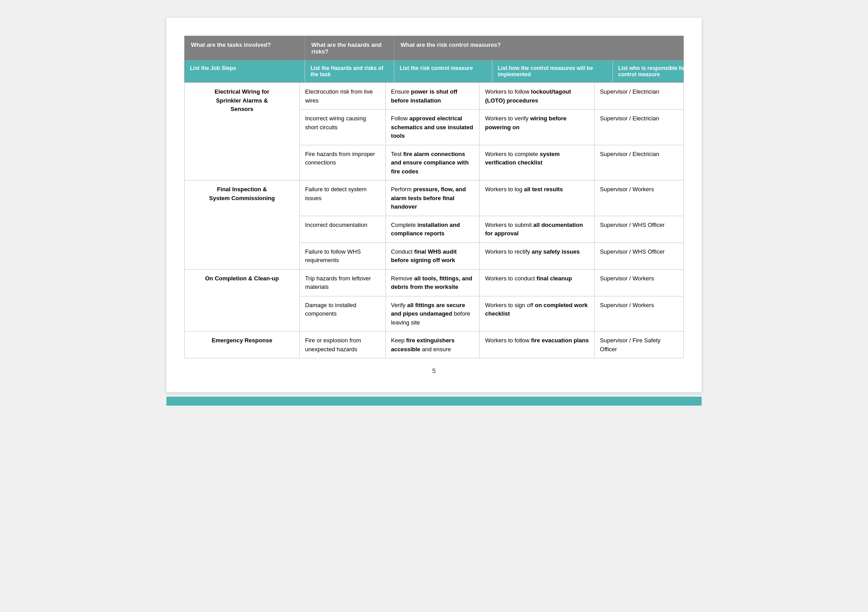 The width and height of the screenshot is (868, 612). What do you see at coordinates (245, 71) in the screenshot?
I see `sub-header-col1: List the Job Steps` at bounding box center [245, 71].